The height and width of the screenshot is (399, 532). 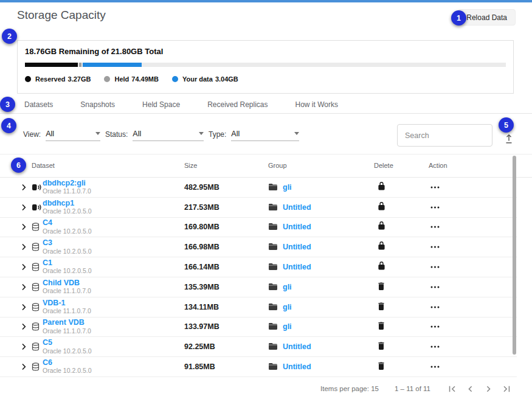 What do you see at coordinates (67, 303) in the screenshot?
I see `dataset-link: VDB-1` at bounding box center [67, 303].